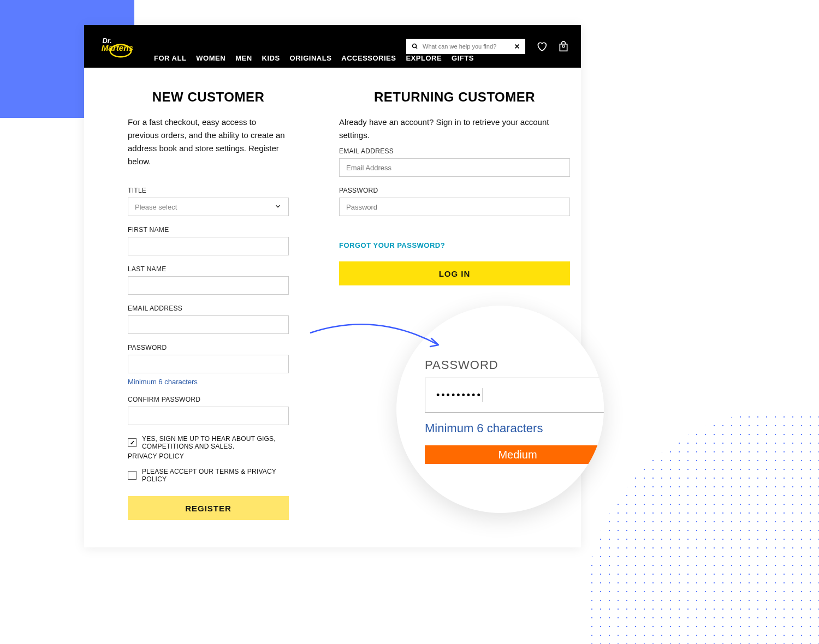  I want to click on title-select-placeholder: Please select, so click(156, 207).